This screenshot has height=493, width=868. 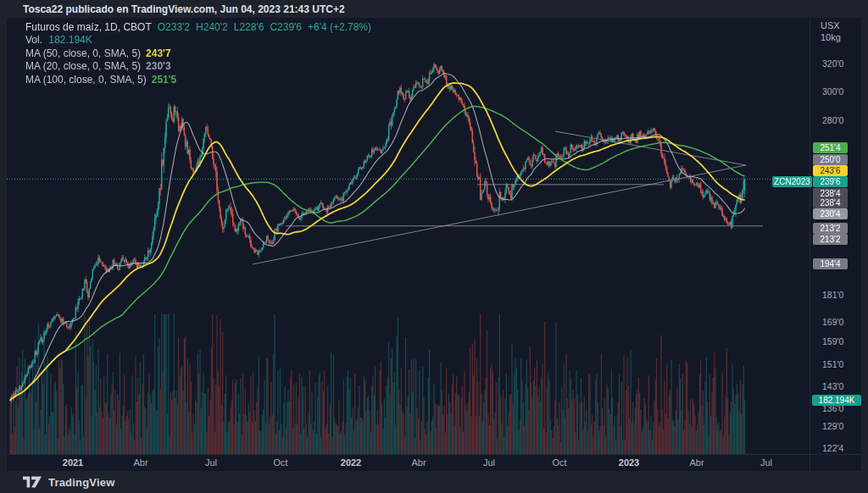 I want to click on price-axis-border, so click(x=810, y=244).